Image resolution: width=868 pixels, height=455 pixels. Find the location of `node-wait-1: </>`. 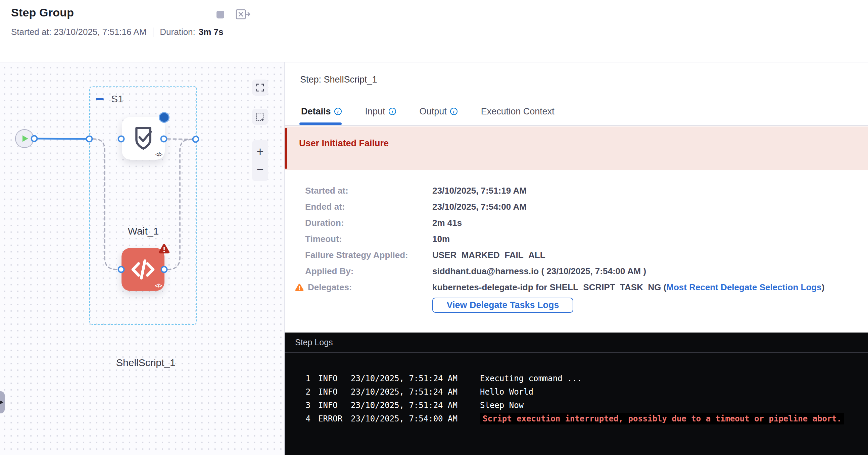

node-wait-1: </> is located at coordinates (144, 138).